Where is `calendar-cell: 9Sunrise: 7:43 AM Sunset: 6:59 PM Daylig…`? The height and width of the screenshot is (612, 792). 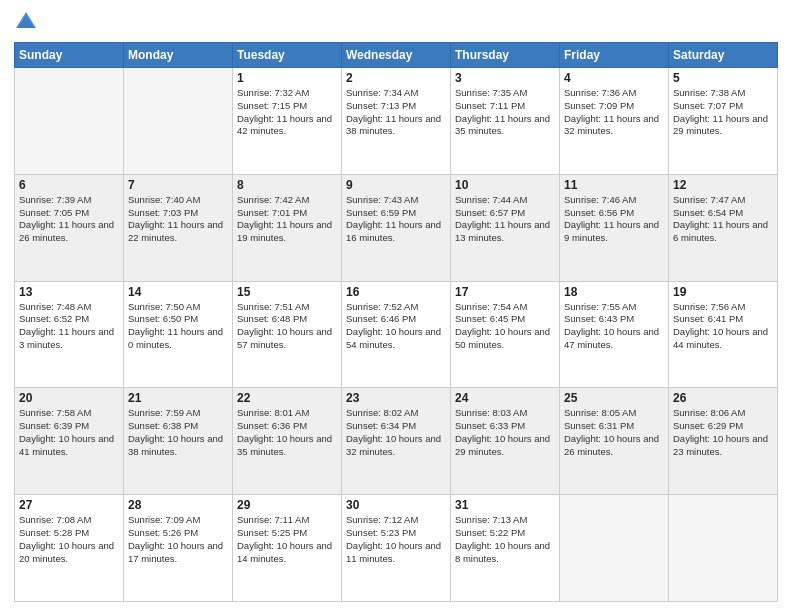 calendar-cell: 9Sunrise: 7:43 AM Sunset: 6:59 PM Daylig… is located at coordinates (396, 228).